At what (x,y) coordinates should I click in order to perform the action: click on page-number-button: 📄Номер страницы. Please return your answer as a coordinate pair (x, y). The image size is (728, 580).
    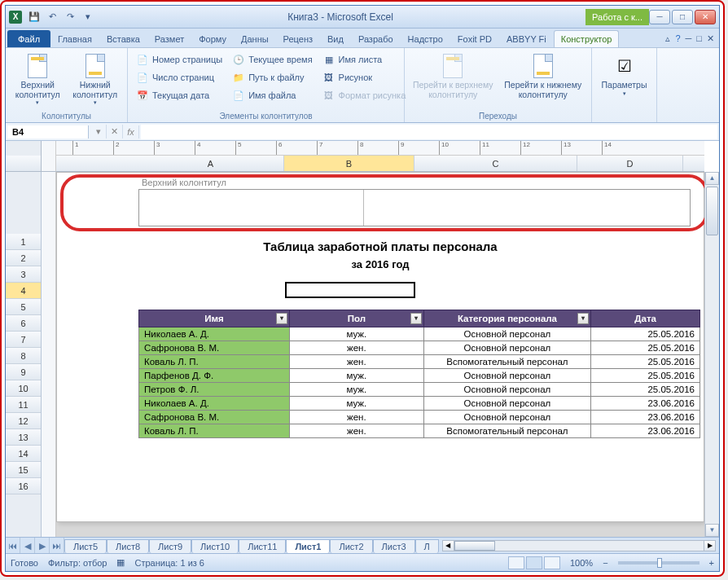
    Looking at the image, I should click on (179, 59).